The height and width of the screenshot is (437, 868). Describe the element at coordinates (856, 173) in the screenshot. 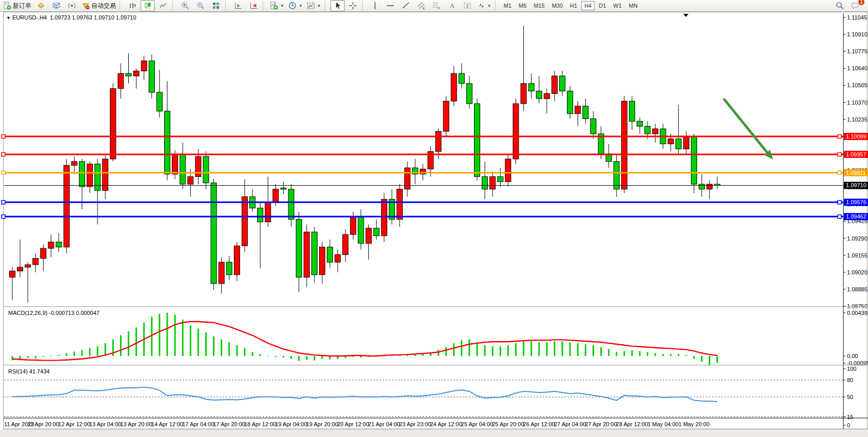

I see `svg-text: 1.09811` at that location.